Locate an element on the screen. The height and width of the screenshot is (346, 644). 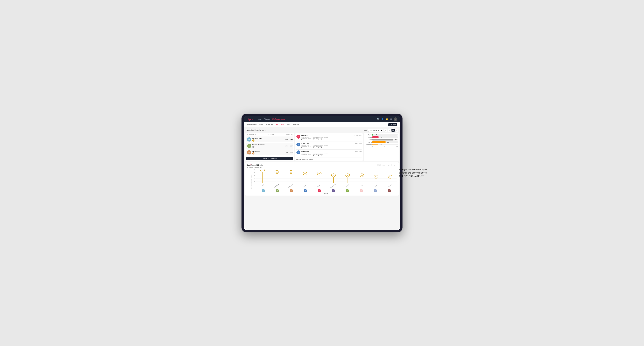
main-columns: PLAYER NAME PB SCORE PB AVG SQ RB Richar… is located at coordinates (322, 147).